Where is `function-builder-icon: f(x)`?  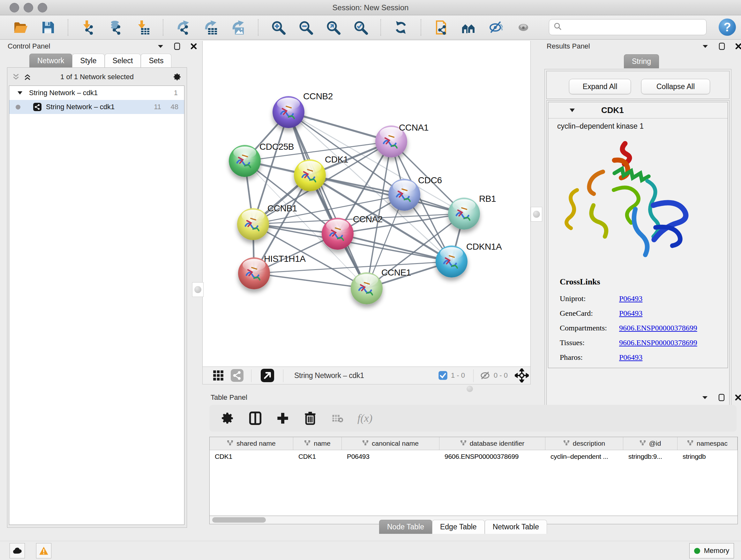 function-builder-icon: f(x) is located at coordinates (365, 418).